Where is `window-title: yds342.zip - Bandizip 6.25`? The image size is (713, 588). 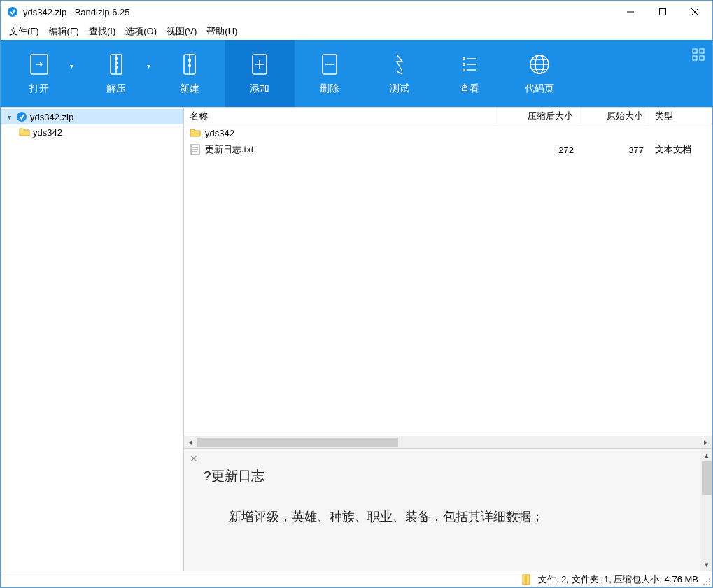 window-title: yds342.zip - Bandizip 6.25 is located at coordinates (319, 13).